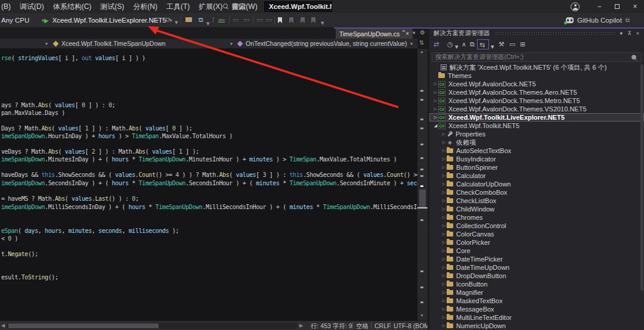 The height and width of the screenshot is (330, 644). What do you see at coordinates (522, 44) in the screenshot?
I see `add-new-item-icon: ⊞` at bounding box center [522, 44].